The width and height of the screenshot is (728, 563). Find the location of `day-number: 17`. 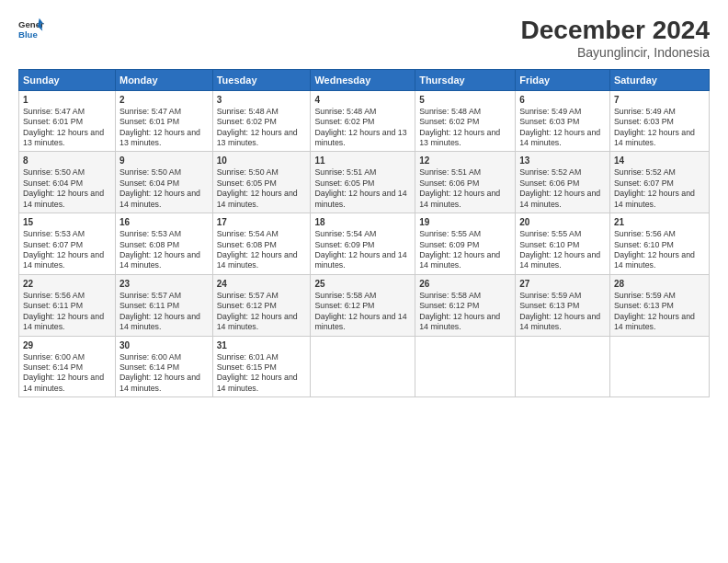

day-number: 17 is located at coordinates (262, 223).